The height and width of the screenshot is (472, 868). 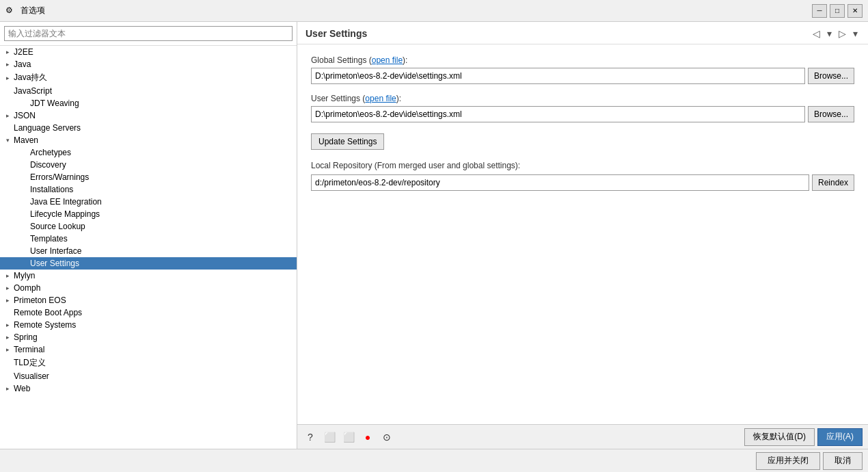 What do you see at coordinates (387, 437) in the screenshot?
I see `settings-icon: ⊙` at bounding box center [387, 437].